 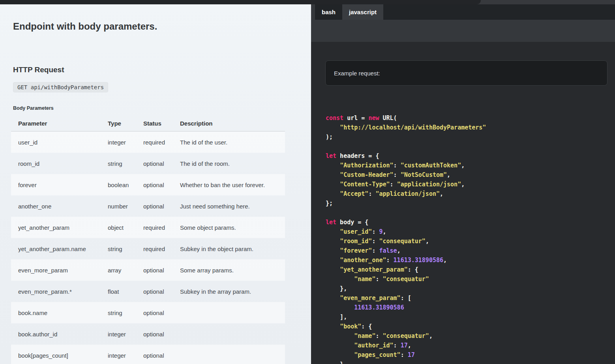 I want to click on language-tab-bar: bashjavascript, so click(x=465, y=12).